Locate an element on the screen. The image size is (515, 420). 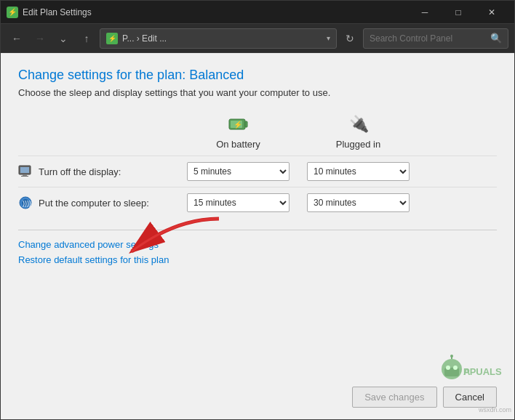
forward-button: → is located at coordinates (40, 39).